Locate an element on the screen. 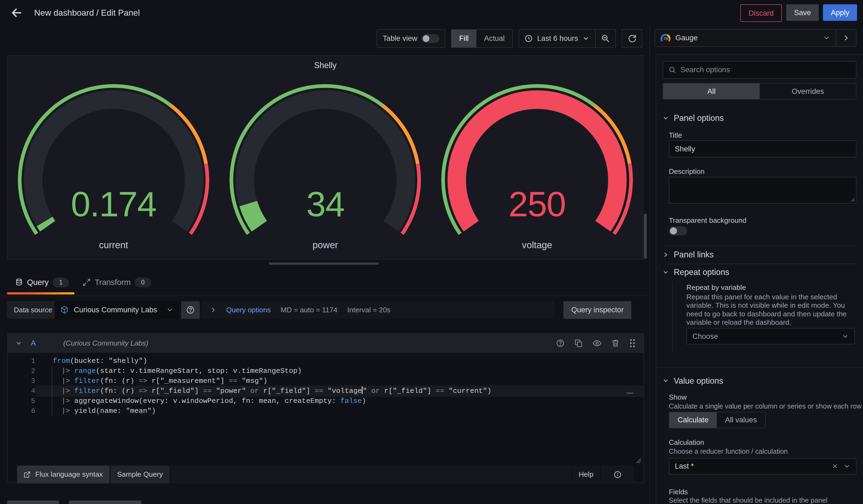  tab-transform: Transform 0 is located at coordinates (117, 282).